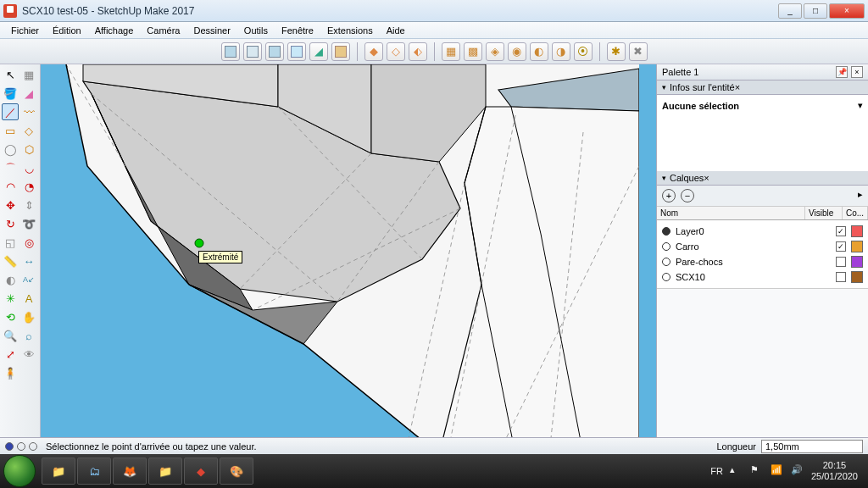 Image resolution: width=868 pixels, height=488 pixels. What do you see at coordinates (10, 75) in the screenshot?
I see `select-tool: ↖` at bounding box center [10, 75].